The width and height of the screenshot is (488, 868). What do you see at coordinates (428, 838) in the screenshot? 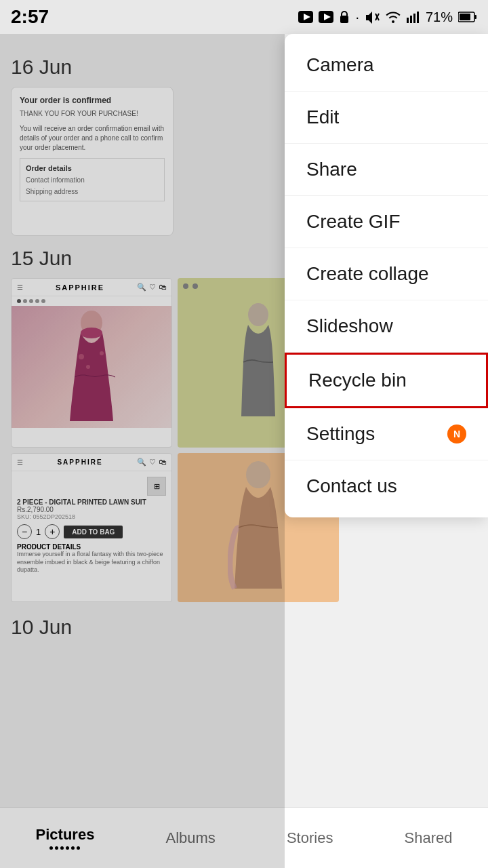
I see `nav-shared-label: Shared` at bounding box center [428, 838].